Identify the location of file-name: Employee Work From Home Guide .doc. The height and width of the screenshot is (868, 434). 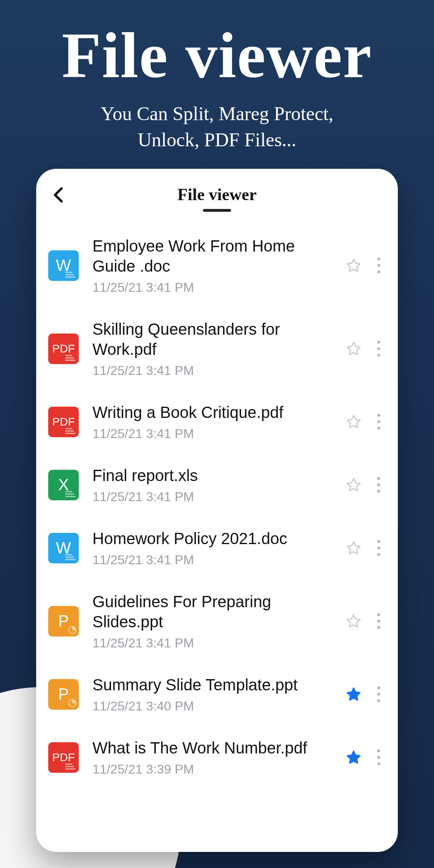
(216, 256).